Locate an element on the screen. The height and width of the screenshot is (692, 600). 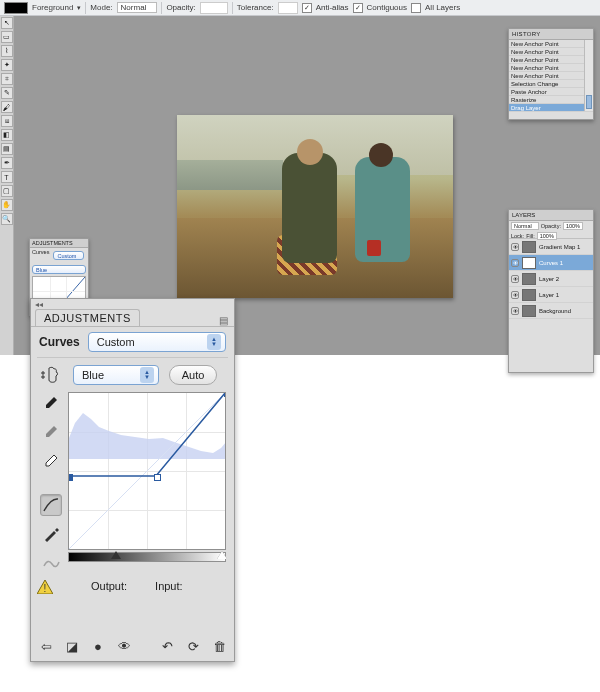
eyedropper-black-icon is located at coordinates (51, 403).